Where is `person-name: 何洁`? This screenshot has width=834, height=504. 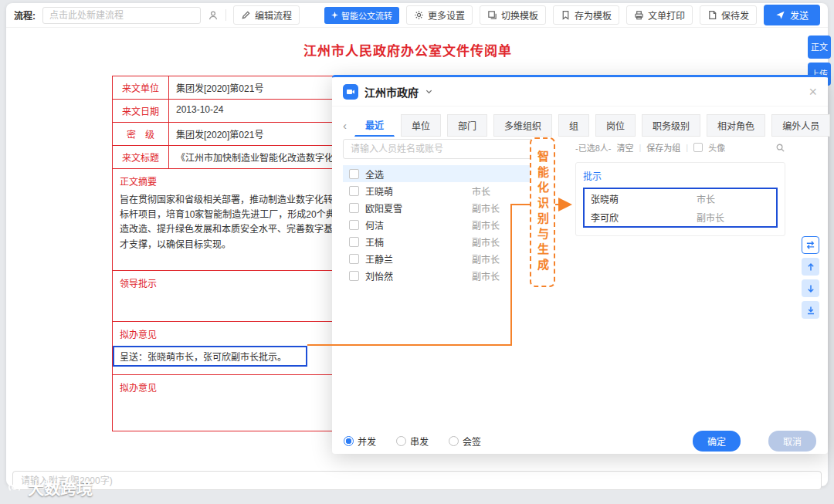
person-name: 何洁 is located at coordinates (415, 225).